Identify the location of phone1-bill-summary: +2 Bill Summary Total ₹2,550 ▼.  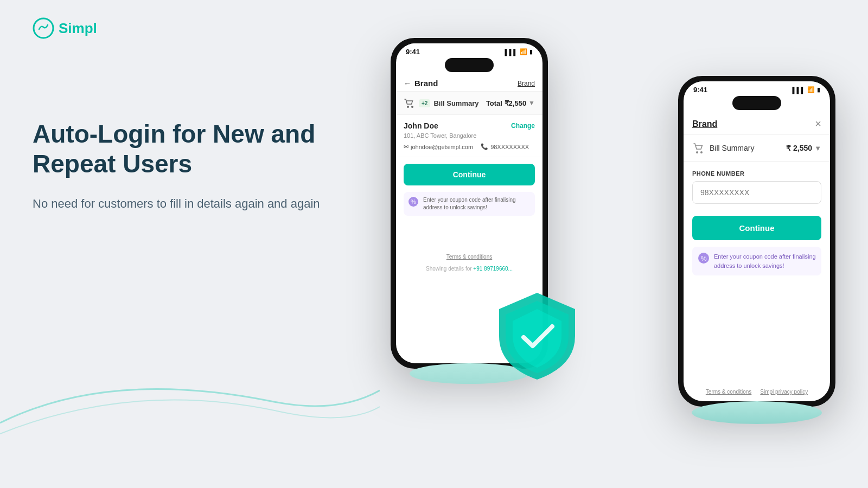
(469, 103).